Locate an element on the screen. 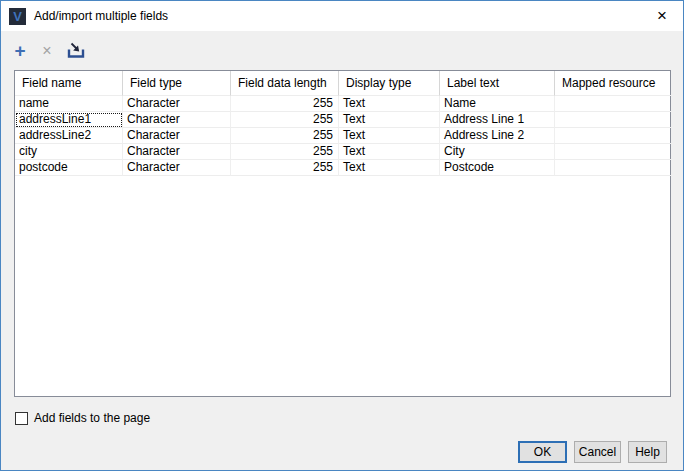 Image resolution: width=684 pixels, height=471 pixels. cell-field-name: city is located at coordinates (69, 152).